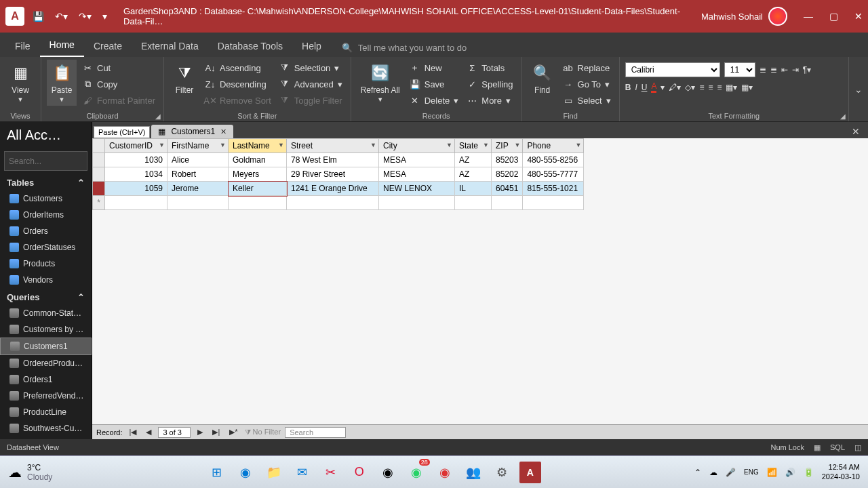  I want to click on column-header: LastName▼, so click(258, 146).